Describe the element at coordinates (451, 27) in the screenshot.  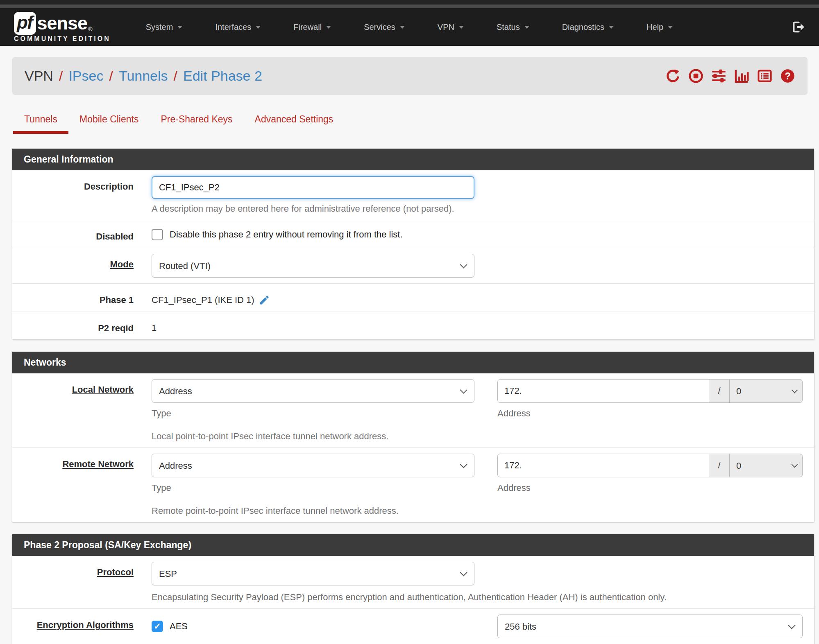
I see `nav-item-vpn: VPN` at that location.